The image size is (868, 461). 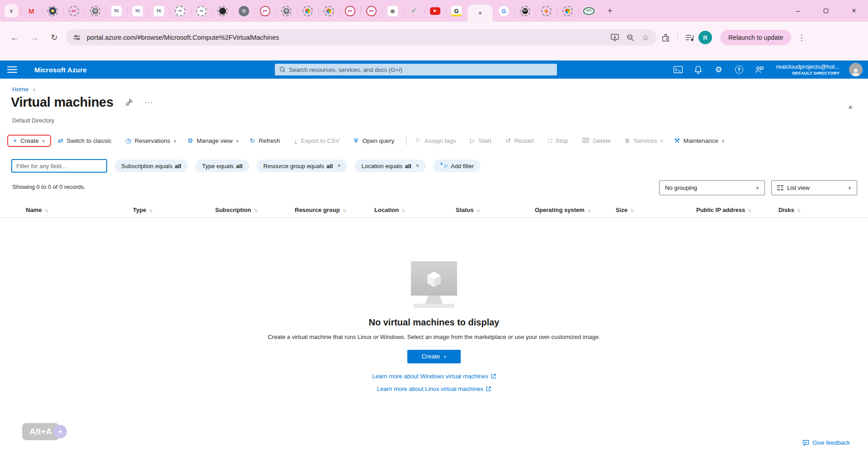 I want to click on maximize-button, so click(x=826, y=11).